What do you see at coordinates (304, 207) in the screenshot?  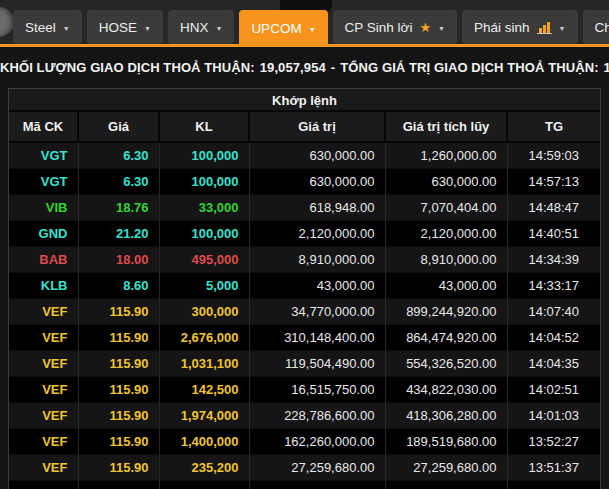 I see `table-row: VIB18.7633,000618,948.007,070,404.0014:4…` at bounding box center [304, 207].